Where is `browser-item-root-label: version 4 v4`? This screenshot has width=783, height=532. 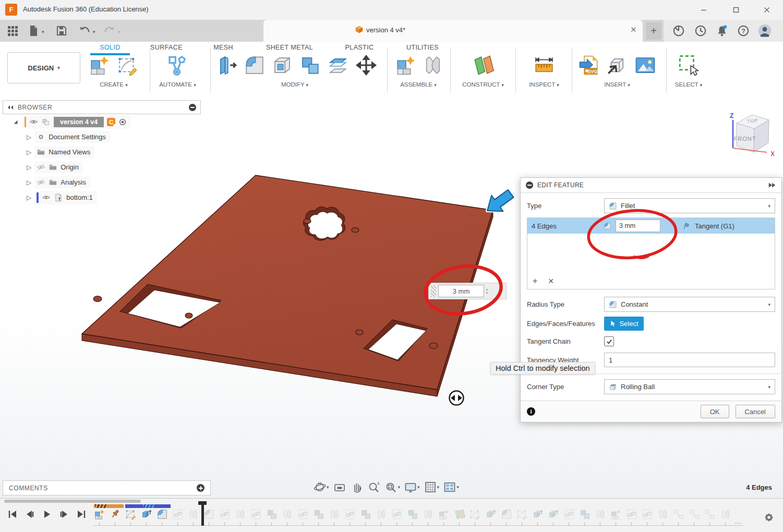 browser-item-root-label: version 4 v4 is located at coordinates (79, 122).